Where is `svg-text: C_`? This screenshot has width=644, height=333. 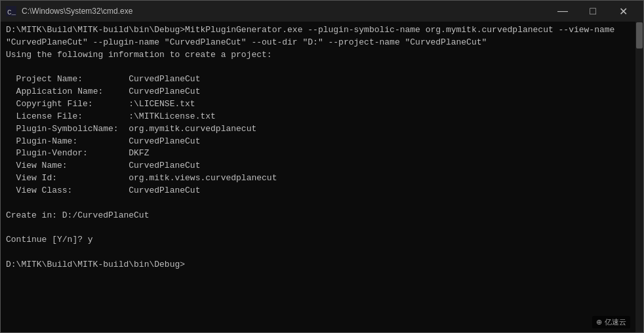
svg-text: C_ is located at coordinates (12, 12).